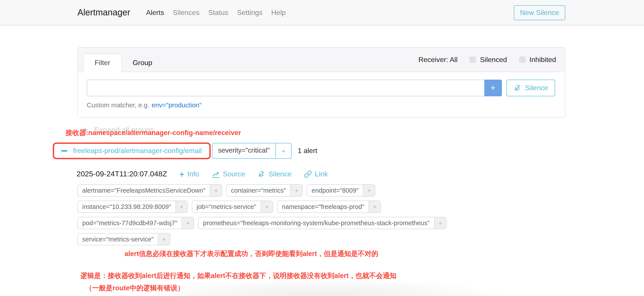  What do you see at coordinates (193, 174) in the screenshot?
I see `alert-info-label: Info` at bounding box center [193, 174].